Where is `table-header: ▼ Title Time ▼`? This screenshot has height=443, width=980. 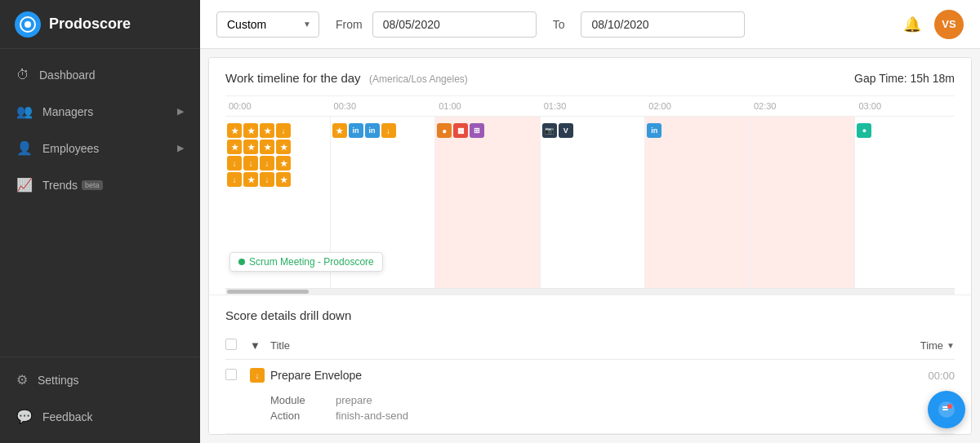
table-header: ▼ Title Time ▼ is located at coordinates (590, 346).